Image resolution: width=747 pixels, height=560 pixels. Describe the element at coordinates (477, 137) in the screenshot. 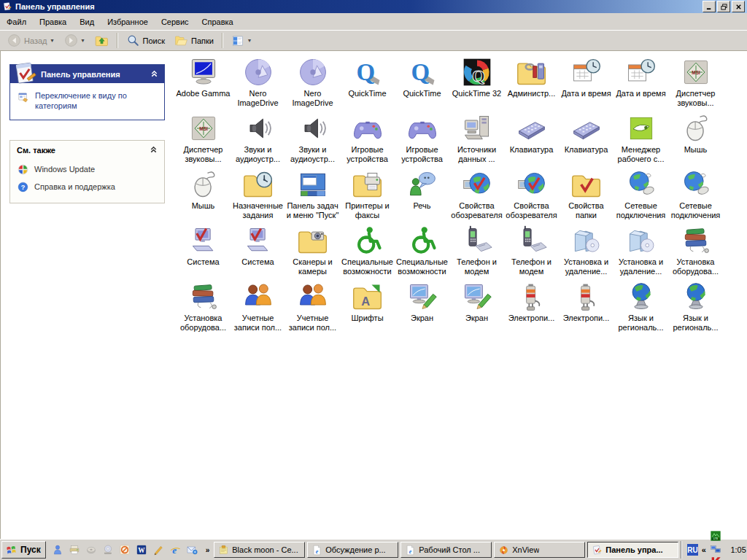

I see `control-panel-item: Источники данных ...` at that location.